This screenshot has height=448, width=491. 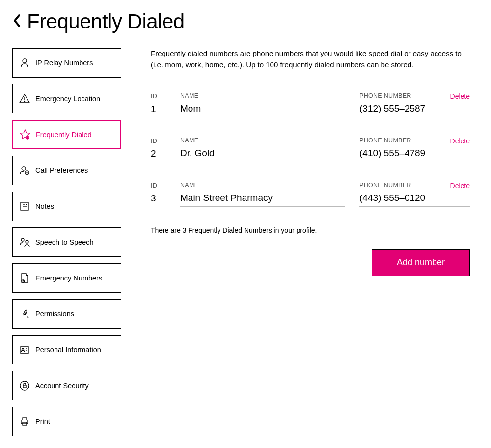 I want to click on sidebar-item-label: Frequently Dialed, so click(x=64, y=135).